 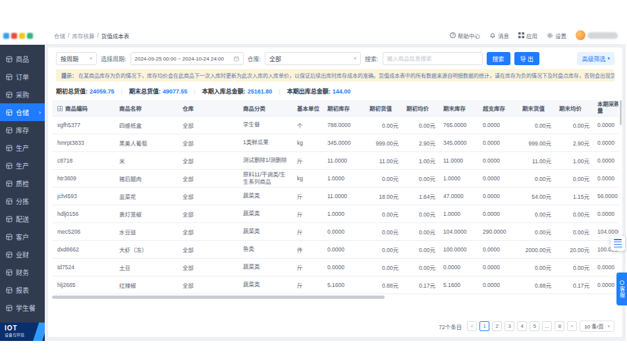 What do you see at coordinates (574, 142) in the screenshot?
I see `table-cell: 2.90元` at bounding box center [574, 142].